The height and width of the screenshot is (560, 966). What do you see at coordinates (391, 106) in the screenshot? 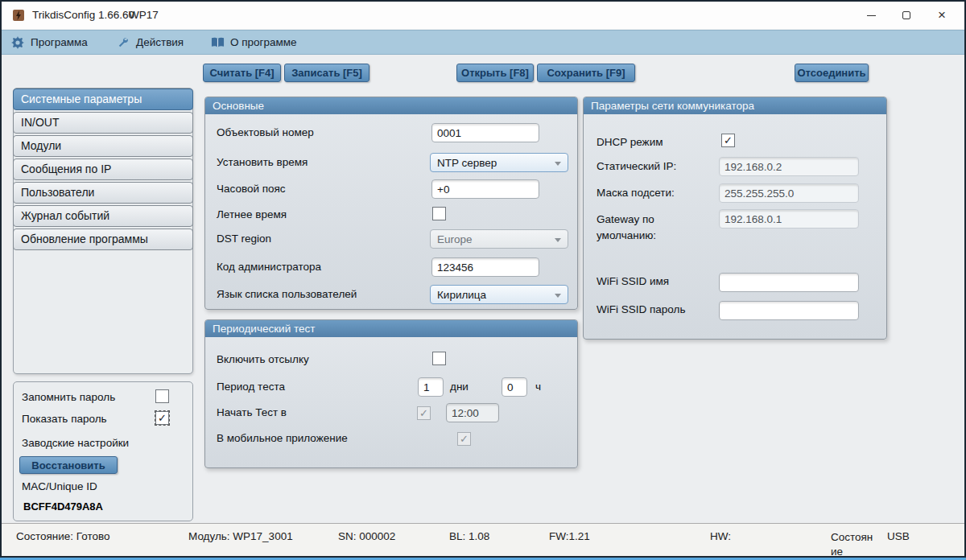
I see `general-group-title: Основные` at bounding box center [391, 106].